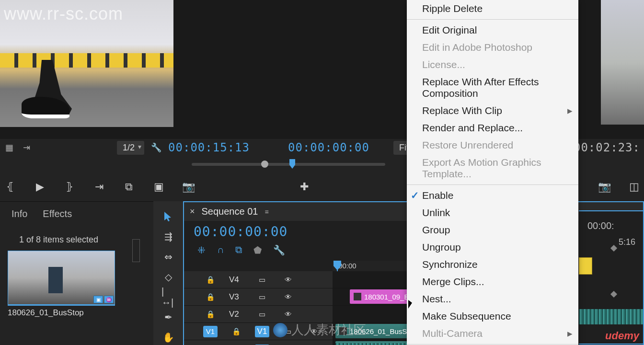  I want to click on tc-right-val: 5:16, so click(627, 242).